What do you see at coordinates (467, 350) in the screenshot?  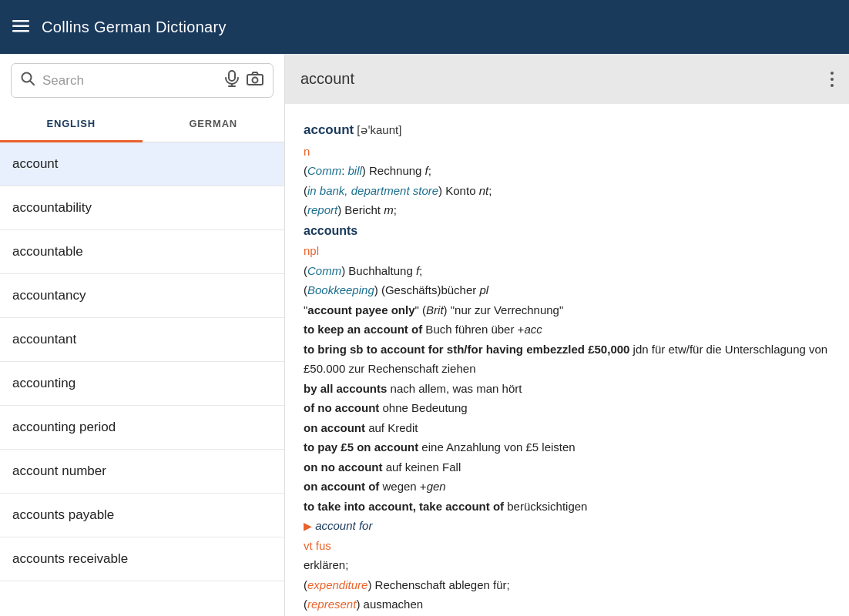 I see `phrase-bring-to-account: to bring sb to account for sth/for havin…` at bounding box center [467, 350].